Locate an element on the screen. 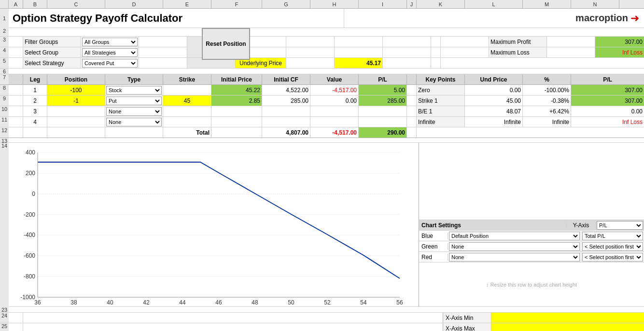  filter-groups-cell: All Groups is located at coordinates (110, 41).